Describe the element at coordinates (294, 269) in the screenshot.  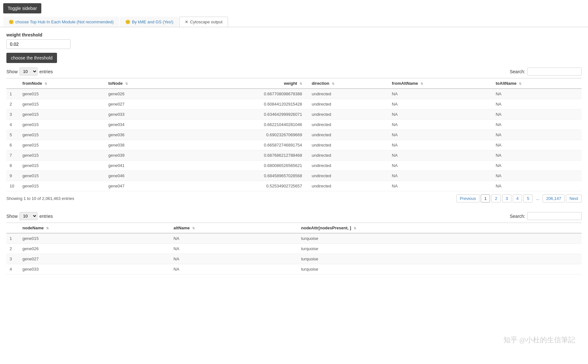
I see `table-row: 4 gene033 NA turquoise` at that location.